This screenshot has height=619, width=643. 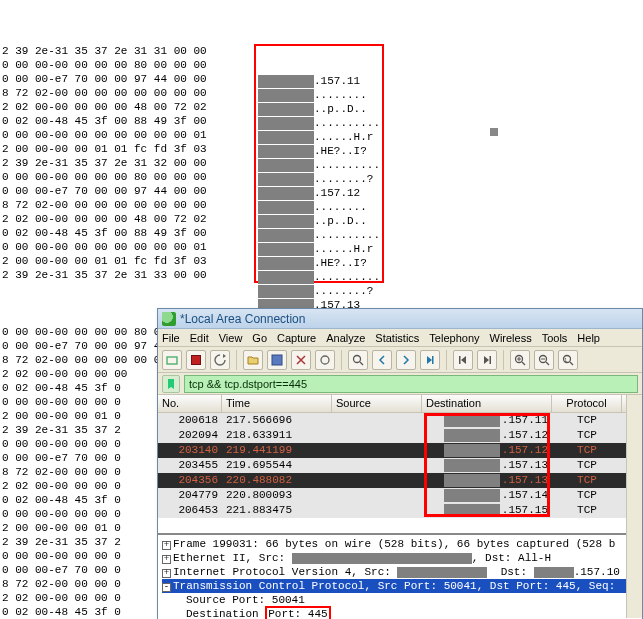 What do you see at coordinates (253, 360) in the screenshot?
I see `open-file-button` at bounding box center [253, 360].